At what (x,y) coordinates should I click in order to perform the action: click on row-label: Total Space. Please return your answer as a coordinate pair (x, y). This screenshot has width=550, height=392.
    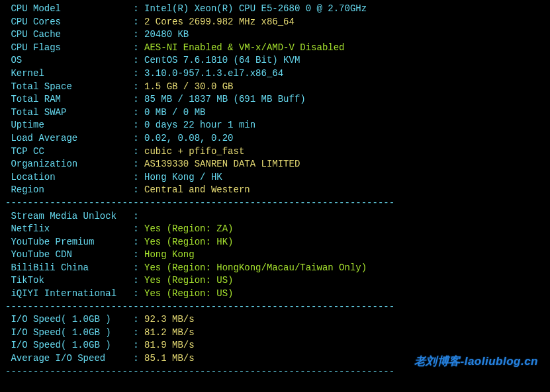
    Looking at the image, I should click on (71, 87).